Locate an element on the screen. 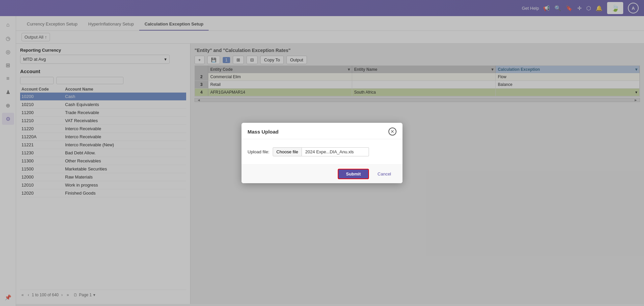  modal-header: Mass Upload ✕ is located at coordinates (322, 131).